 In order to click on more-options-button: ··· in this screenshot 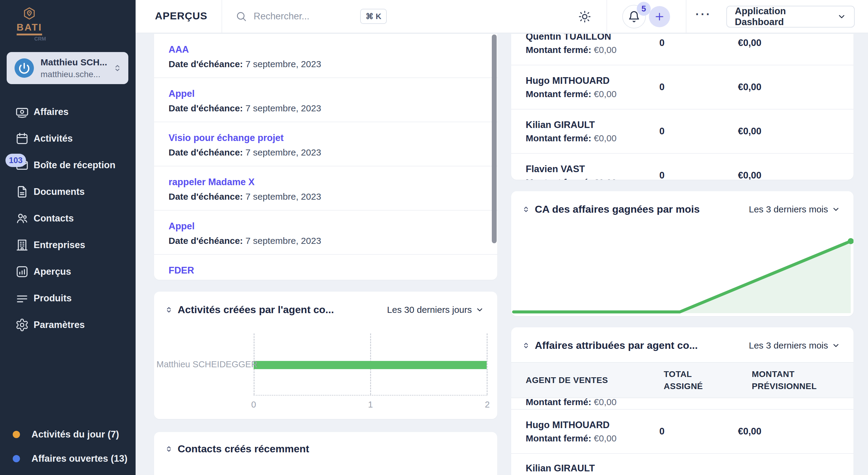, I will do `click(704, 14)`.